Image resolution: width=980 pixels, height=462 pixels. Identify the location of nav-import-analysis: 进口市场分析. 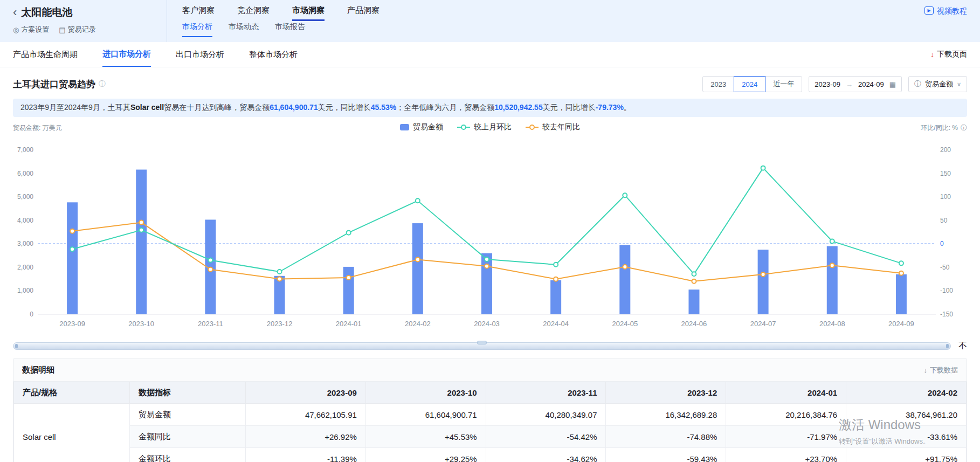
(127, 54).